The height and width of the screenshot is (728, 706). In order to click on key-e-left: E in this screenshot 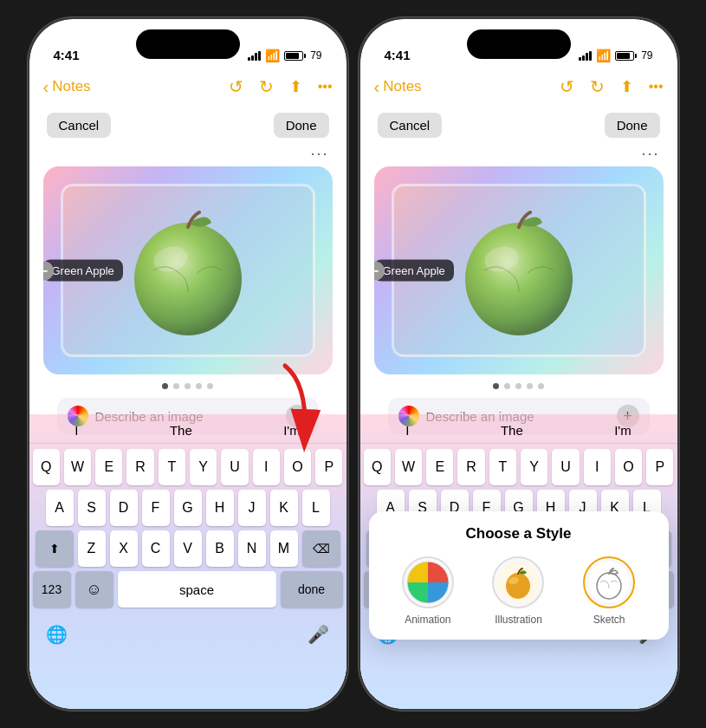, I will do `click(109, 467)`.